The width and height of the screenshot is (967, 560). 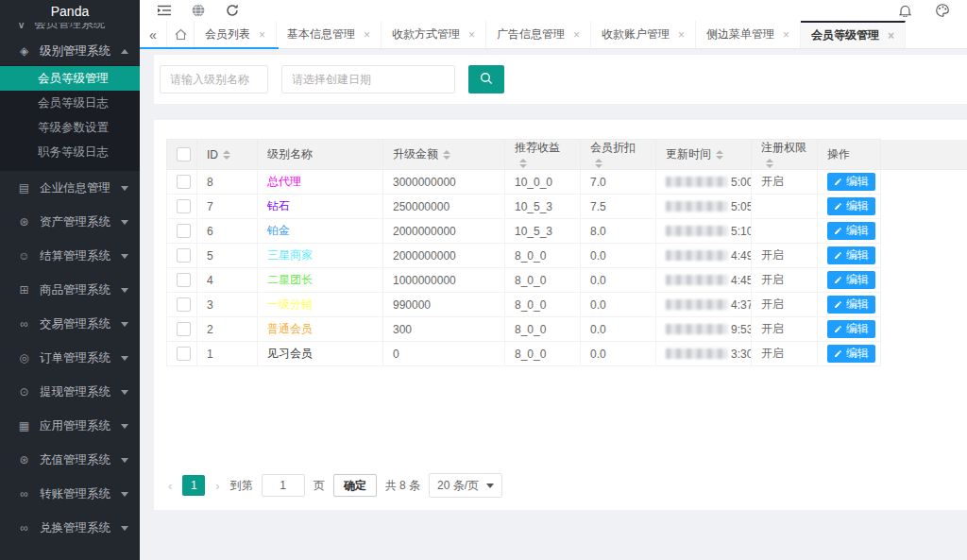 What do you see at coordinates (550, 34) in the screenshot?
I see `tab-list: 会员列表×基本信息管理×收款方式管理×广告信息管理×收款账户管理×侧边菜单管理×…` at bounding box center [550, 34].